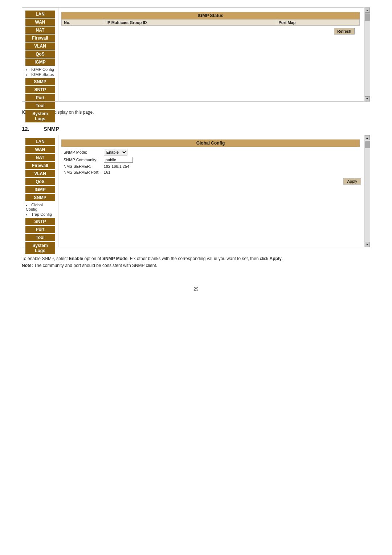  What do you see at coordinates (40, 214) in the screenshot?
I see `snmp-sub-trap: Trap Config` at bounding box center [40, 214].